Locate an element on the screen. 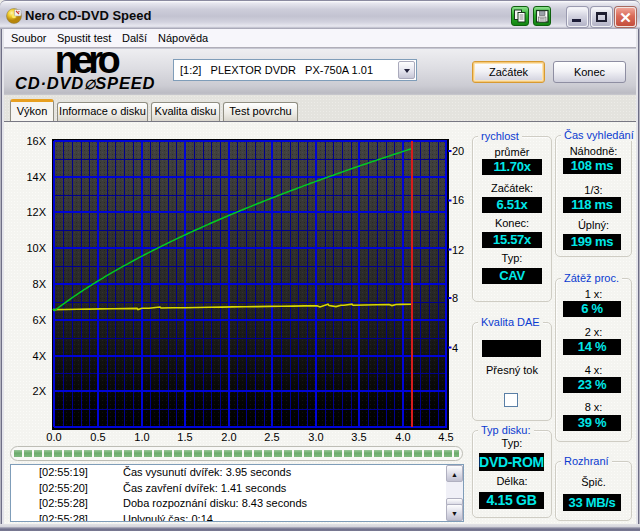 The image size is (640, 531). svg-text: 2.5 is located at coordinates (272, 437).